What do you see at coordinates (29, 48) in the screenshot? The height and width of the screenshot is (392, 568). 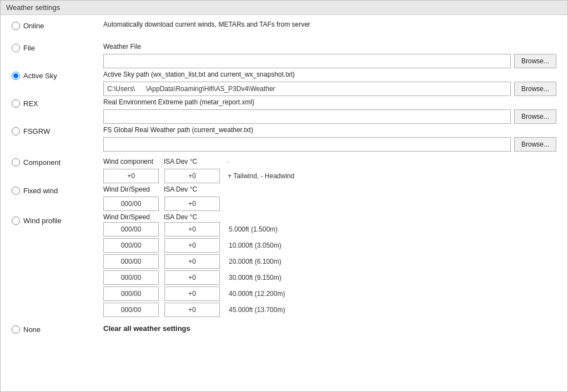 I see `file-label: File` at bounding box center [29, 48].